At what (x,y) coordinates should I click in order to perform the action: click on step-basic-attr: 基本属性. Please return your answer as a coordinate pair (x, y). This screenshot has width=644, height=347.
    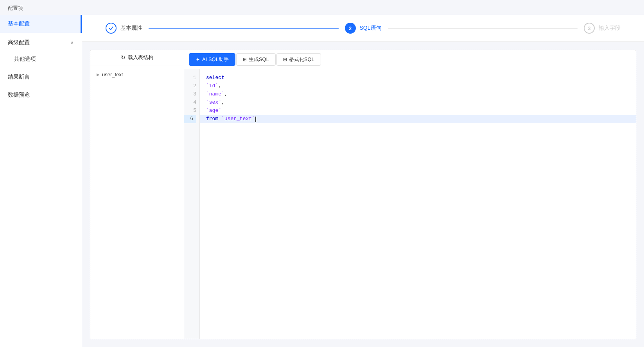
    Looking at the image, I should click on (124, 28).